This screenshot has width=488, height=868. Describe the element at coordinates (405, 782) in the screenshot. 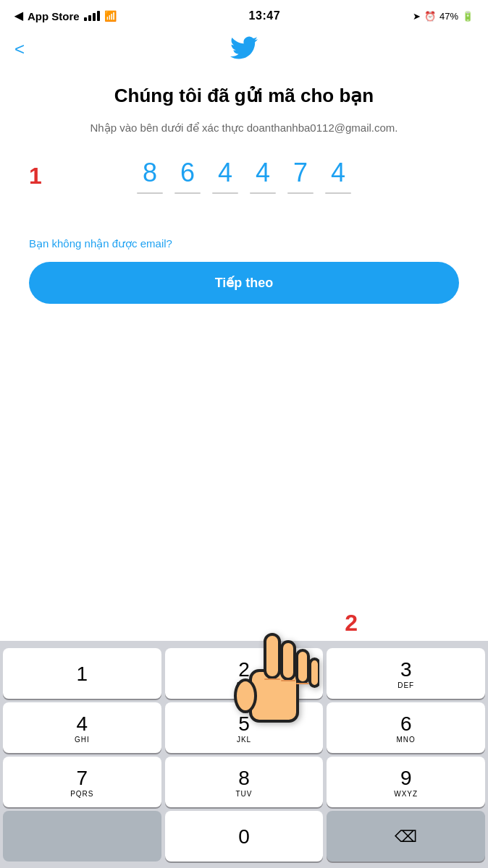

I see `key-button-9: 9WXYZ` at that location.